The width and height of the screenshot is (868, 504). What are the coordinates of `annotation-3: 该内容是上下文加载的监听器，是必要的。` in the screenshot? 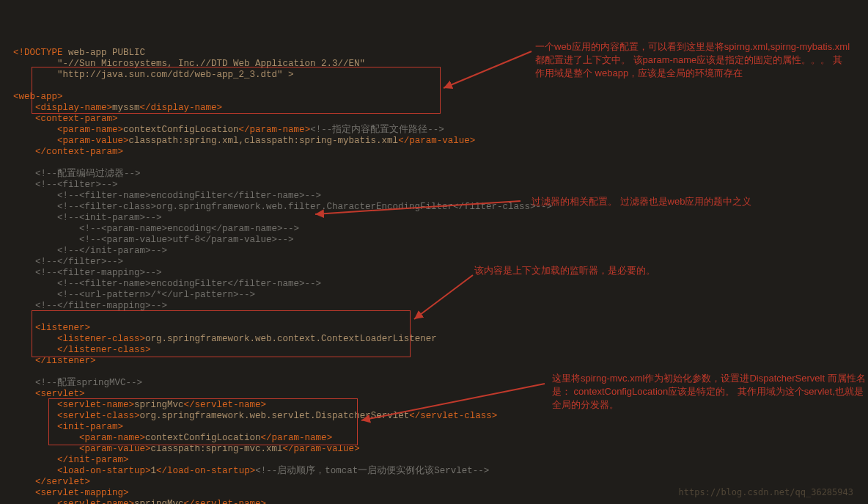 It's located at (632, 271).